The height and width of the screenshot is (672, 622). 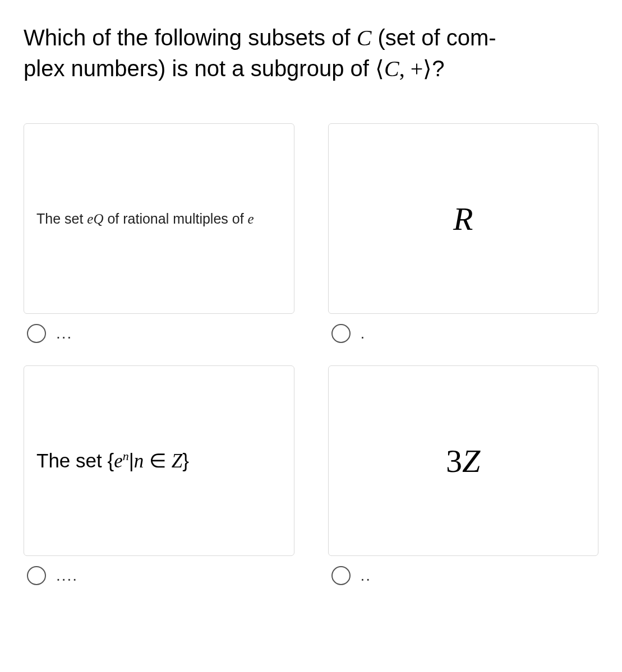 I want to click on option-3-card: The set {en|n ∈ Z}, so click(x=159, y=461).